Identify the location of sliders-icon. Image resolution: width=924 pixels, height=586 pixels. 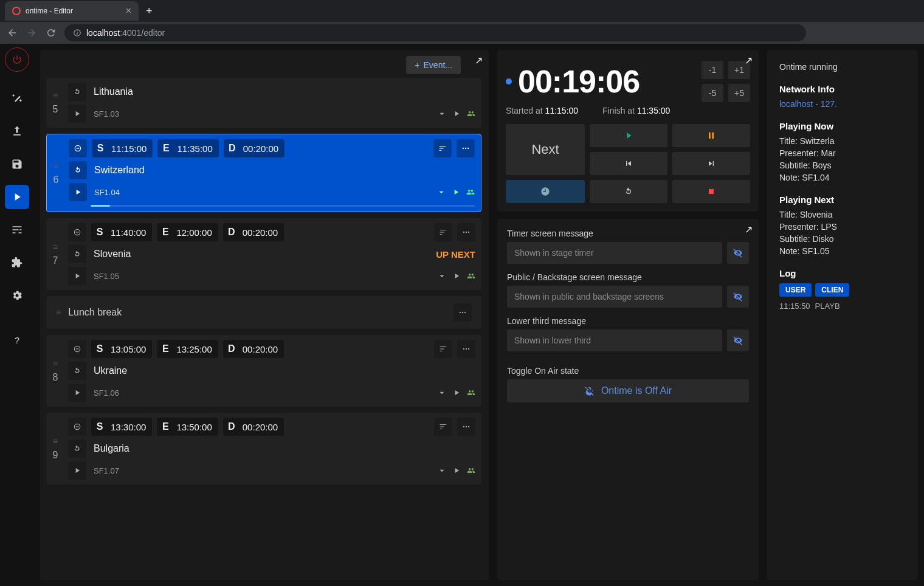
(17, 230).